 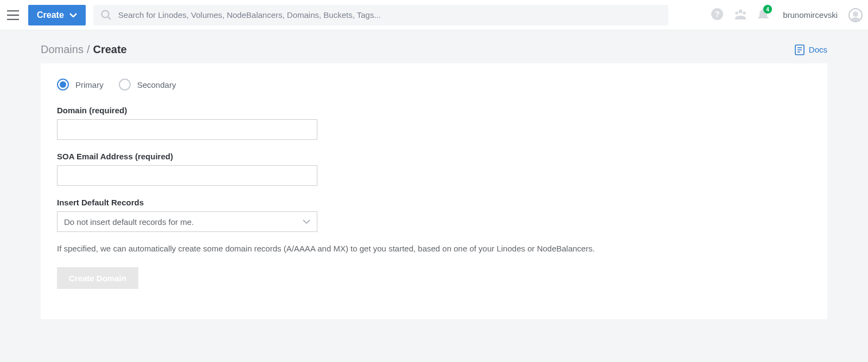 I want to click on top-icons: ? 4 brunomircevski, so click(x=787, y=15).